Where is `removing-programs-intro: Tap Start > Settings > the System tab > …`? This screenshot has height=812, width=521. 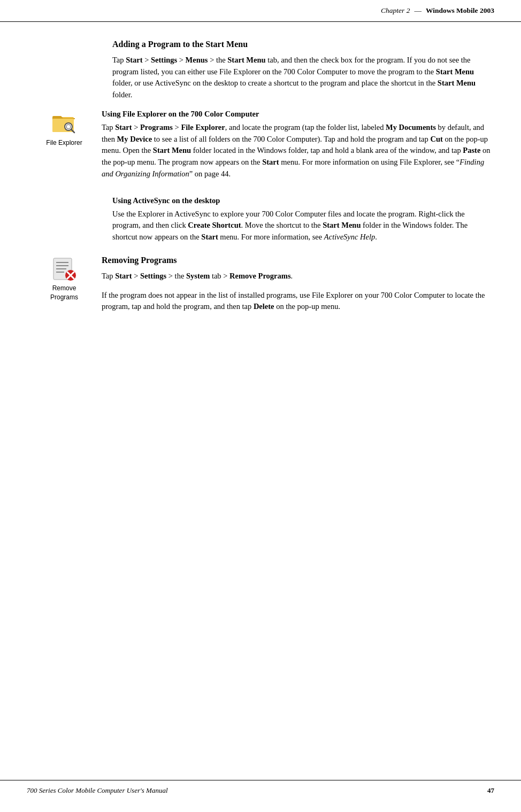
removing-programs-intro: Tap Start > Settings > the System tab > … is located at coordinates (298, 276).